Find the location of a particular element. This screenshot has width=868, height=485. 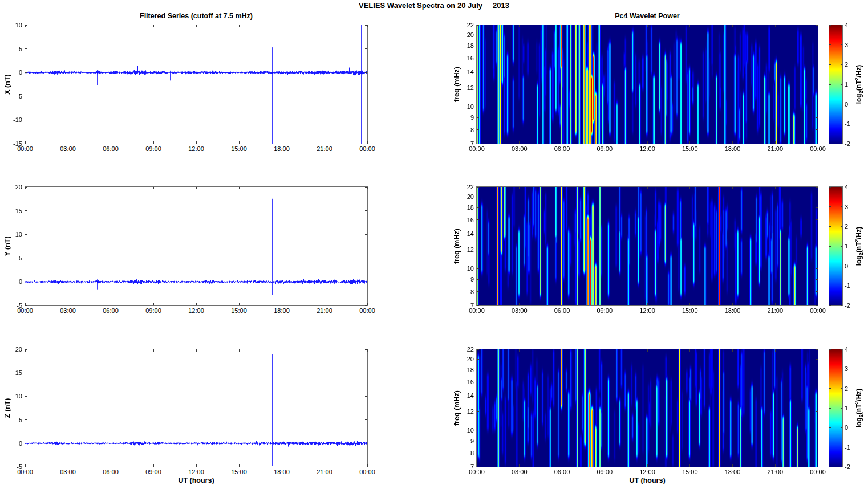

cb-label-sub: 2 is located at coordinates (861, 416).